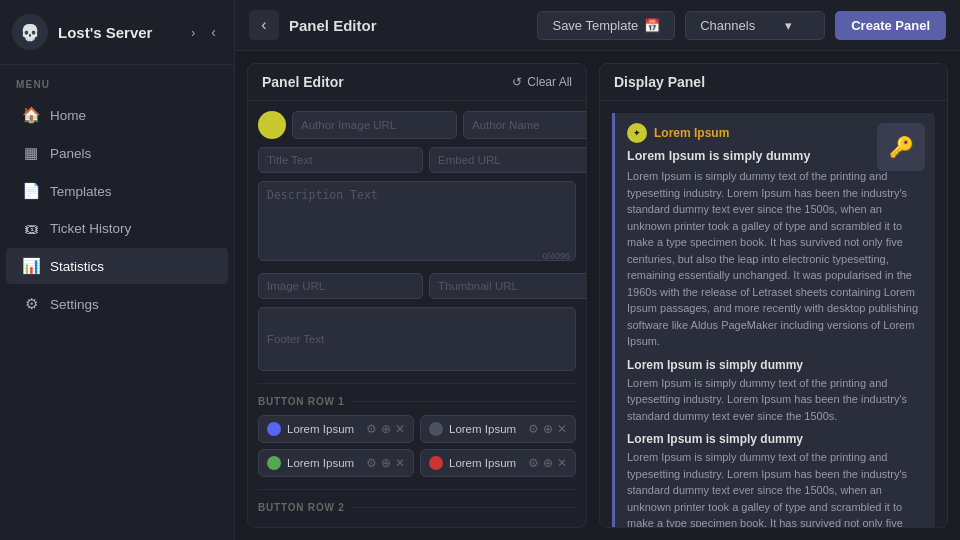 The height and width of the screenshot is (540, 960). Describe the element at coordinates (117, 228) in the screenshot. I see `sidebar-item-ticket-history: 🎟 Ticket History` at that location.